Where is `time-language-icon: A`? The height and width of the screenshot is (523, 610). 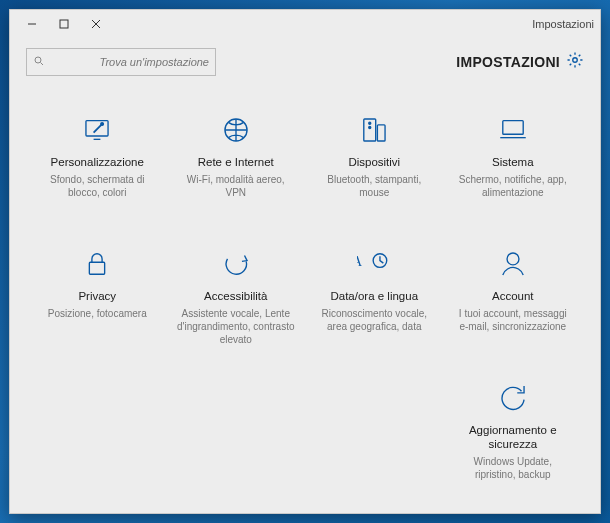
time-language-icon: A is located at coordinates (374, 264).